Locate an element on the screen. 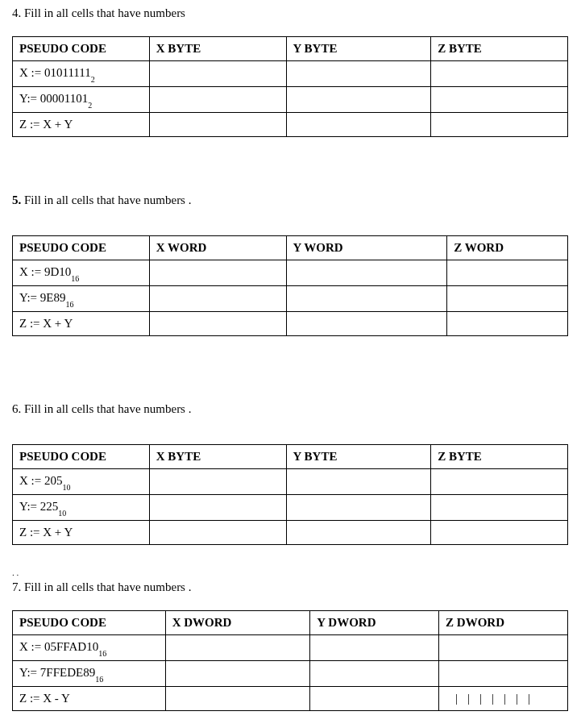 This screenshot has height=728, width=581. q4-table: PSEUDO CODE X BYTE Y BYTE Z BYTE X := 01… is located at coordinates (290, 87).